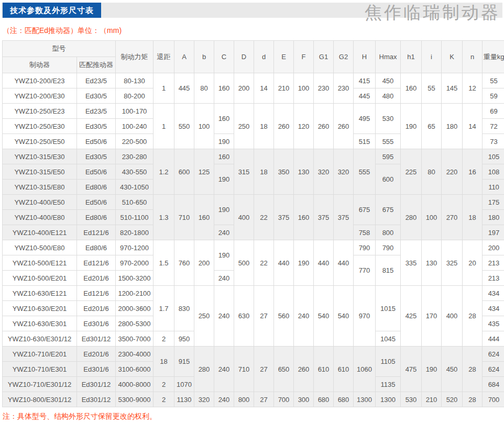 Image resolution: width=504 pixels, height=424 pixels. Describe the element at coordinates (184, 172) in the screenshot. I see `cell-A: 600` at that location.